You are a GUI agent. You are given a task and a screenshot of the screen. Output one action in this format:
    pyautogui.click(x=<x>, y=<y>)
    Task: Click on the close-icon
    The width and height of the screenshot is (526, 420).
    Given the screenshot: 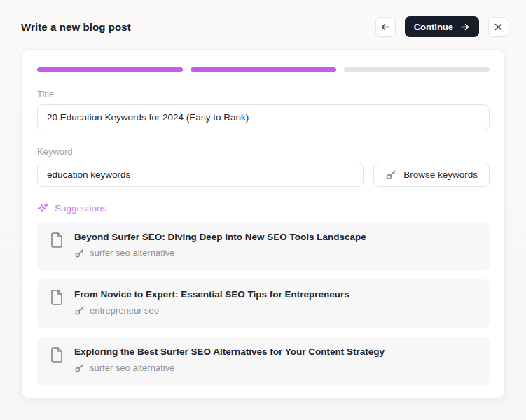 What is the action you would take?
    pyautogui.click(x=499, y=27)
    